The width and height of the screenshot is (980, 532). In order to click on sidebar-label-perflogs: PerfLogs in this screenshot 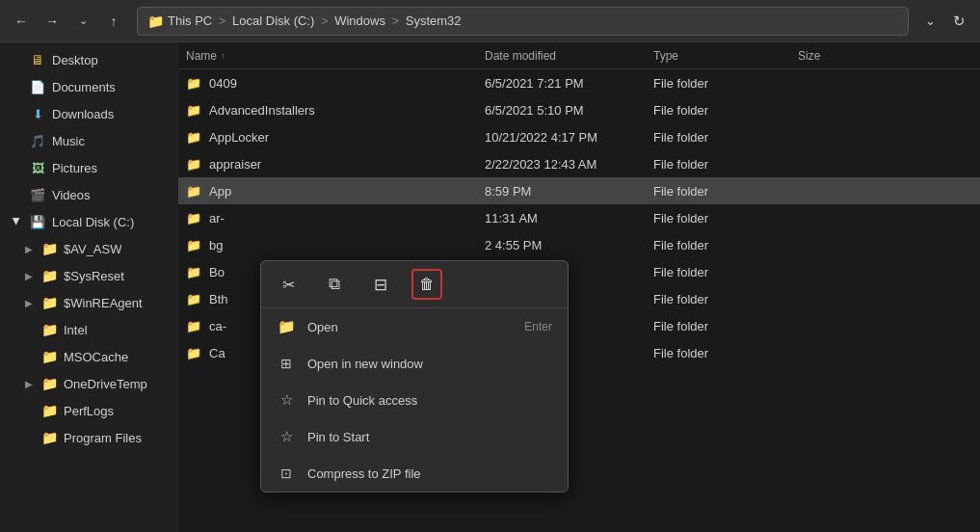, I will do `click(89, 411)`.